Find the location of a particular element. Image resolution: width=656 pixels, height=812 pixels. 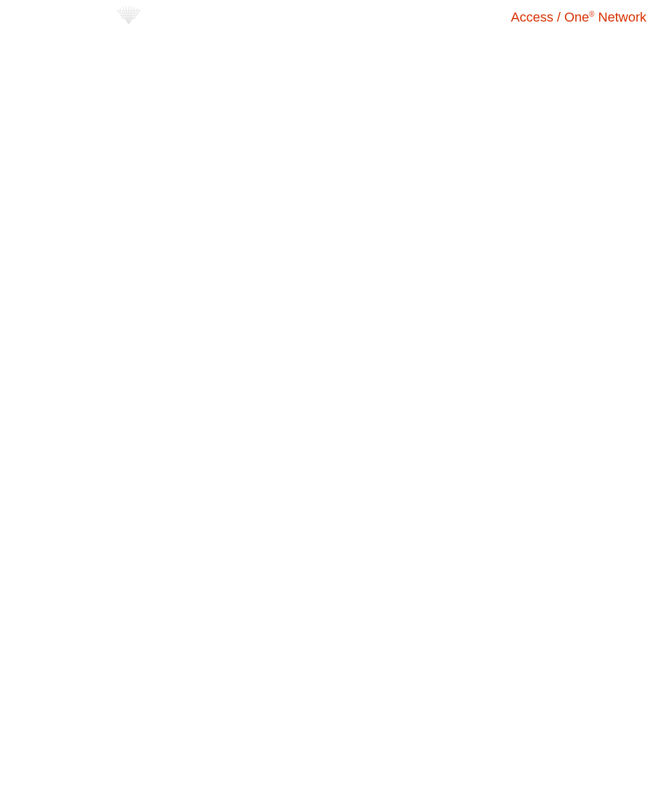

registered-mark: ® is located at coordinates (591, 14).